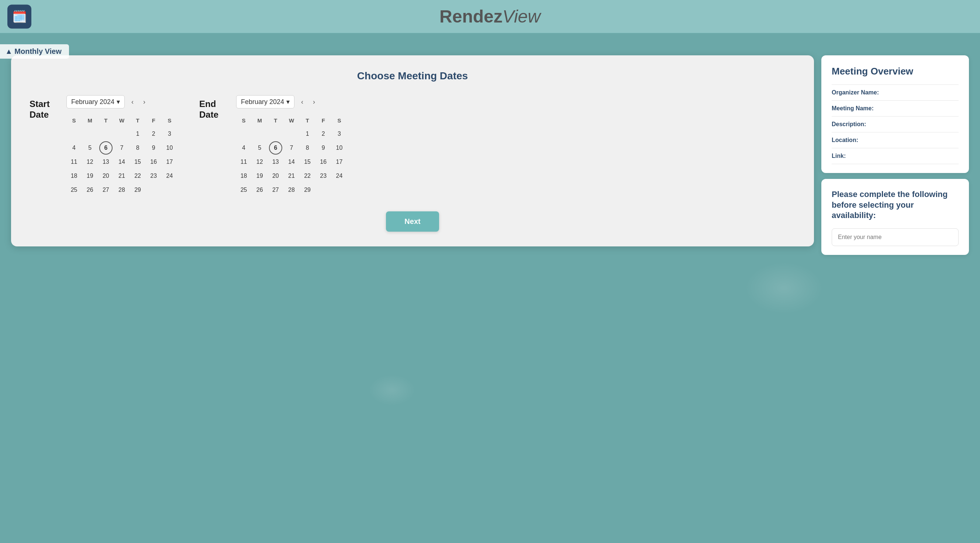  Describe the element at coordinates (323, 148) in the screenshot. I see `end-day-9: 9` at that location.